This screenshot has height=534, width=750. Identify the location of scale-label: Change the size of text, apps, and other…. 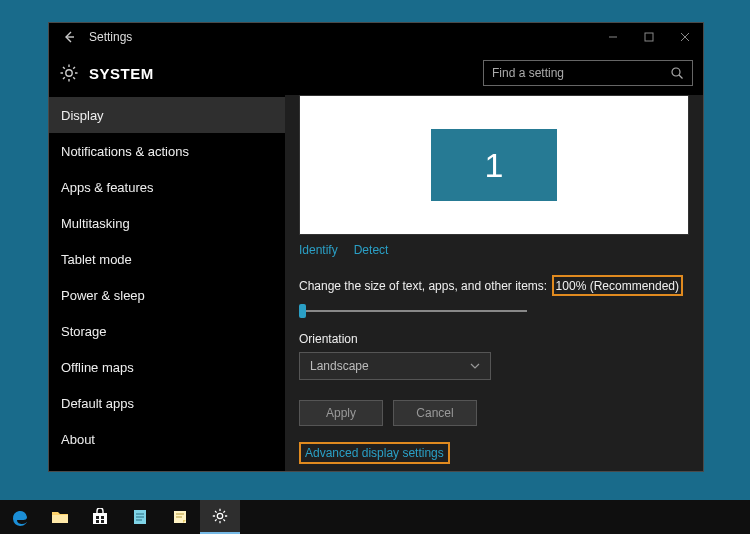
(423, 286).